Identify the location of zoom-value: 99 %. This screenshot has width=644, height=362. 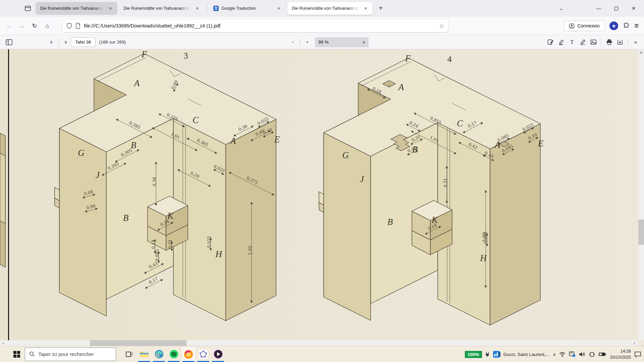
(323, 42).